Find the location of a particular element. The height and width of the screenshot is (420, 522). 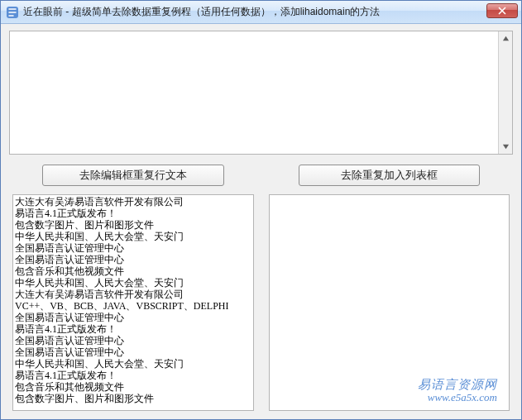

watermark: 易语言资源网 www.e5a5x.com is located at coordinates (457, 391).